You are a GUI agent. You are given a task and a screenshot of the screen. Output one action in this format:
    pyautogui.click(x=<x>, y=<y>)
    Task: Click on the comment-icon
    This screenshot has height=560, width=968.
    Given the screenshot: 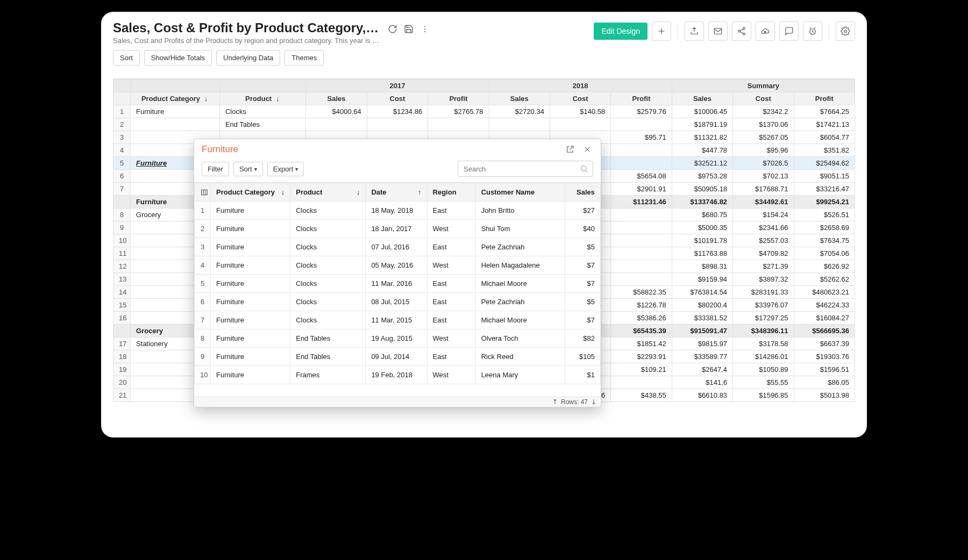 What is the action you would take?
    pyautogui.click(x=789, y=31)
    